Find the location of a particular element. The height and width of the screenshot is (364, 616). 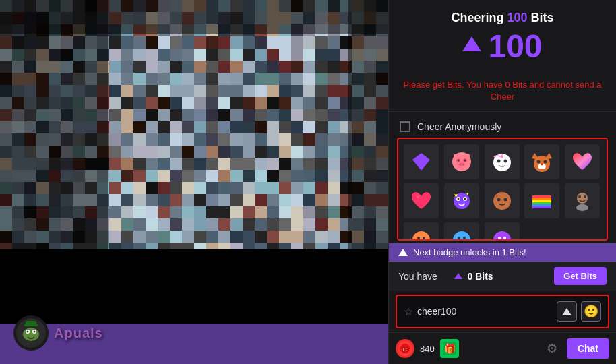

bottom-bar: C 840 🎁 ⚙ Chat is located at coordinates (503, 348).